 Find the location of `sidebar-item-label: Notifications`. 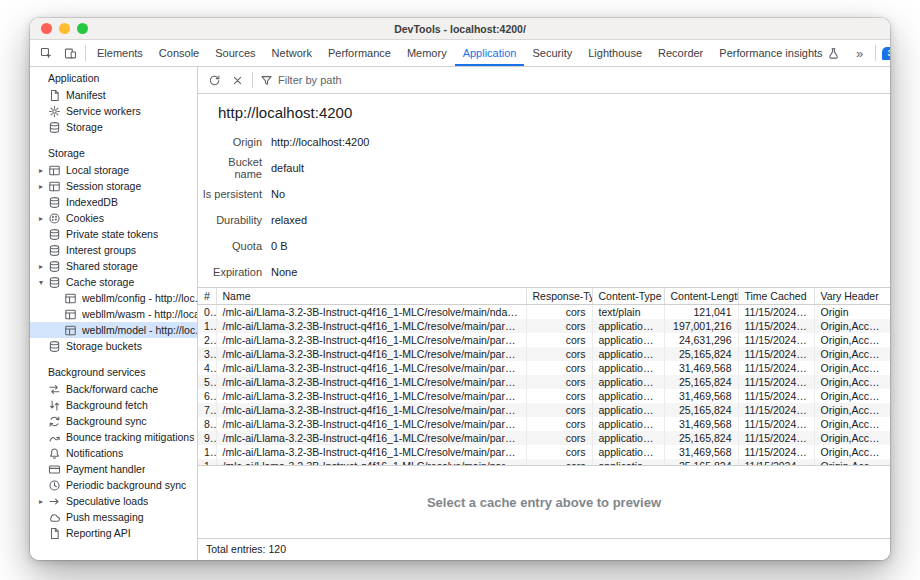

sidebar-item-label: Notifications is located at coordinates (94, 453).